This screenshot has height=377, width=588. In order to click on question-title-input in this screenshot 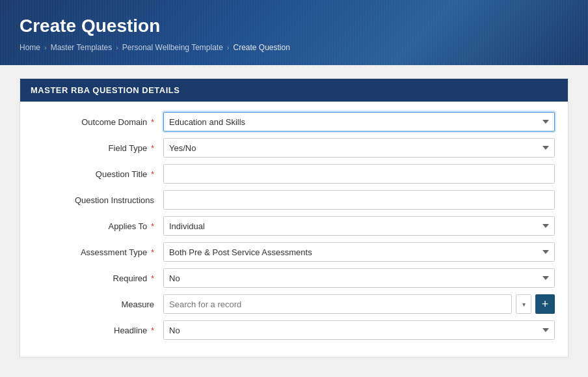, I will do `click(359, 174)`.